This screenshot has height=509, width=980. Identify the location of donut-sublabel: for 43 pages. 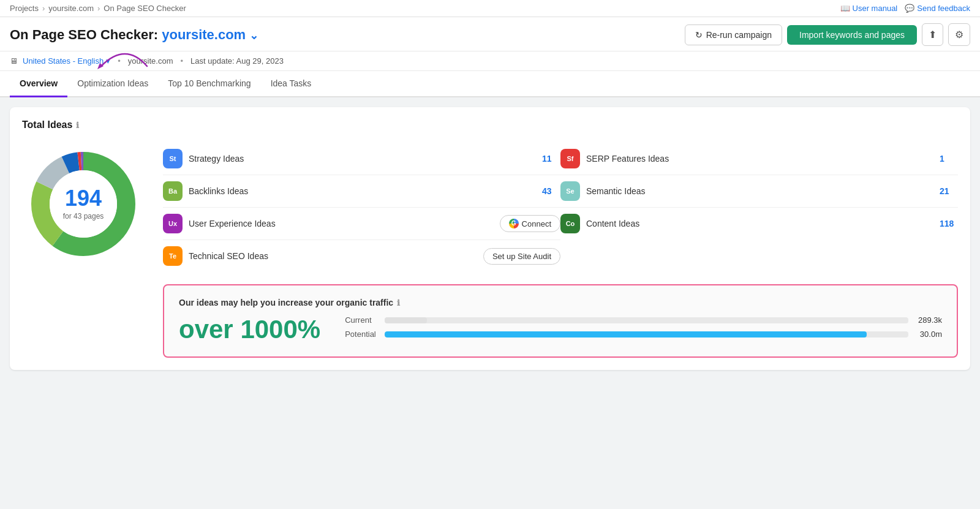
(83, 216).